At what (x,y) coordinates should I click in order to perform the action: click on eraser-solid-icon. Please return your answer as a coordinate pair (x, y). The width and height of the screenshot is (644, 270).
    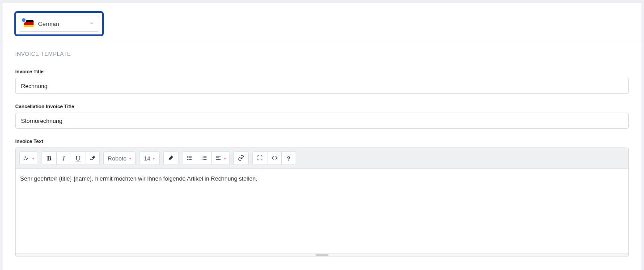
    Looking at the image, I should click on (171, 158).